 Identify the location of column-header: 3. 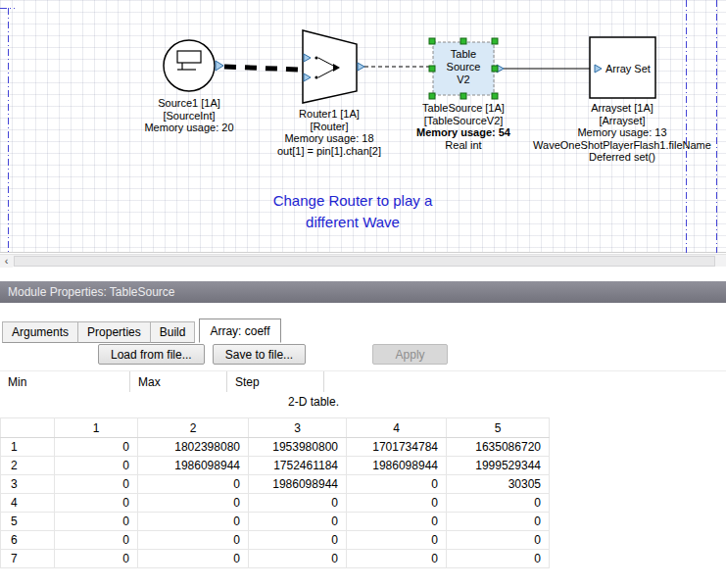
(298, 428).